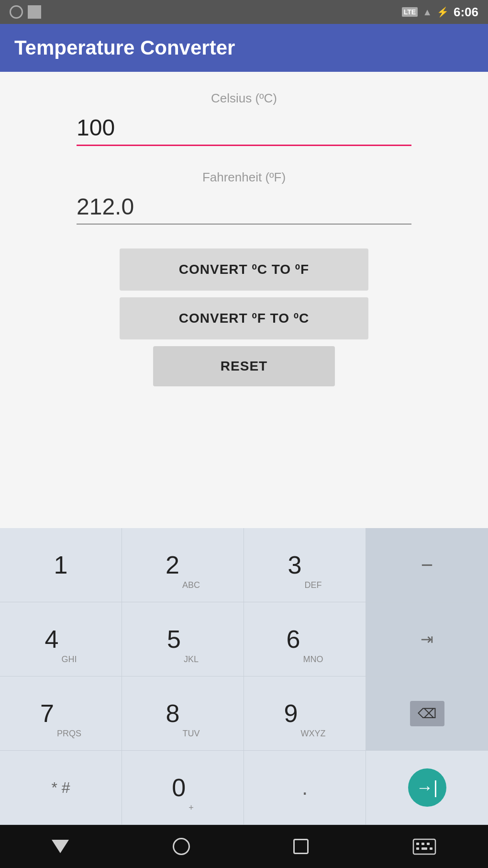  What do you see at coordinates (427, 788) in the screenshot?
I see `go-button: →|` at bounding box center [427, 788].